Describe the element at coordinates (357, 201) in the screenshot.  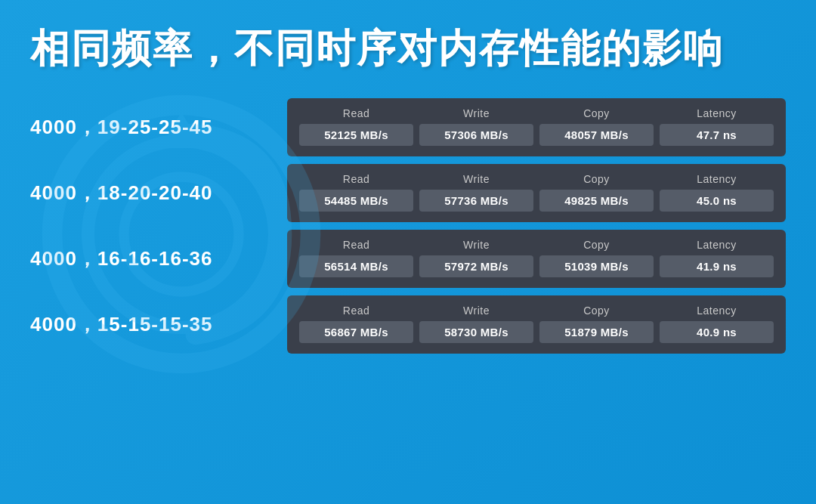
I see `read-metric-value: 54485 MB/s` at that location.